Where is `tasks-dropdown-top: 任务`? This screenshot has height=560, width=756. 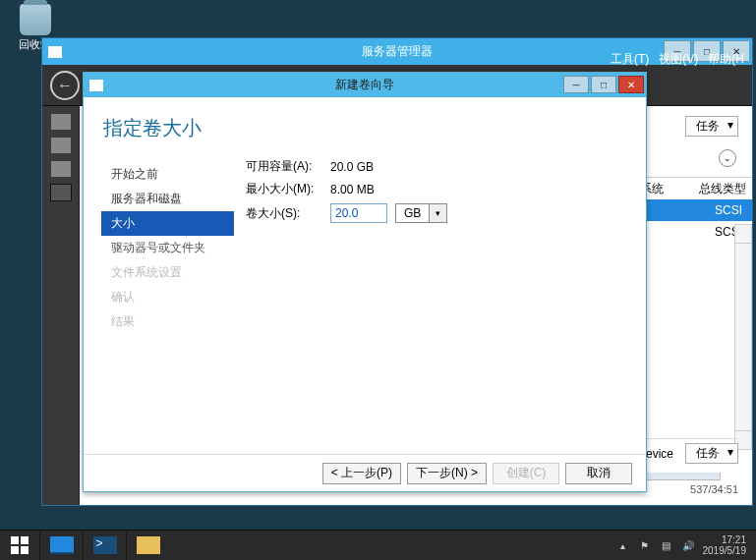
tasks-dropdown-top: 任务 is located at coordinates (712, 126).